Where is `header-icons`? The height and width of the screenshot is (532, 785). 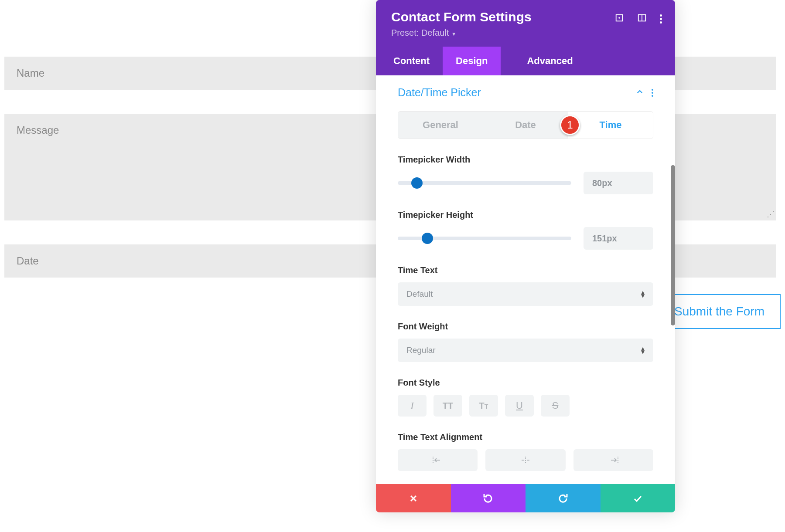
header-icons is located at coordinates (638, 19).